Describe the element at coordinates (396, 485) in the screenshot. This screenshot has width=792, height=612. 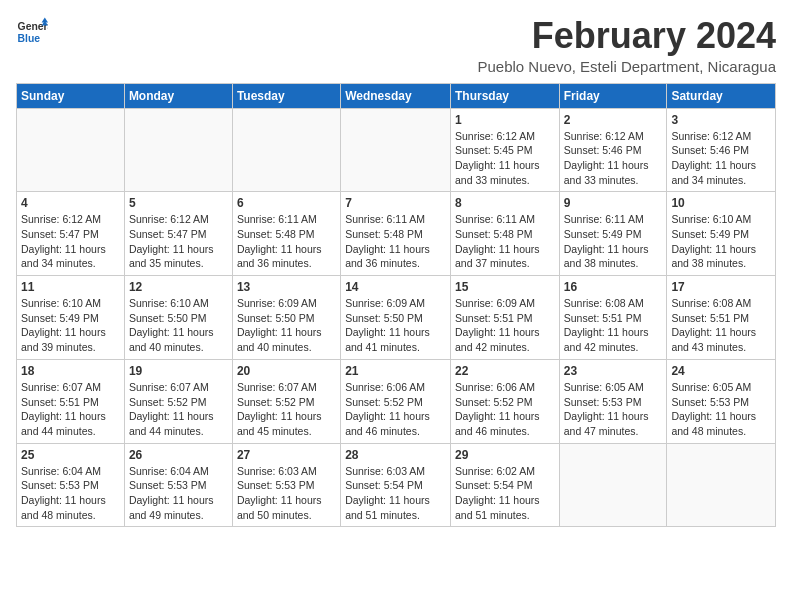
I see `calendar-cell: 28Sunrise: 6:03 AMSunset: 5:54 PMDayligh…` at that location.